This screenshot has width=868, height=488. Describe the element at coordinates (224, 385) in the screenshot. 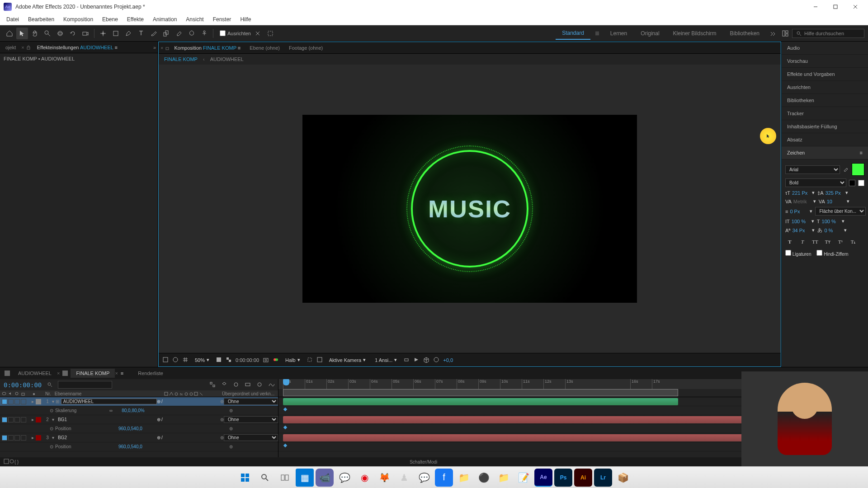

I see `draft3d-icon` at that location.